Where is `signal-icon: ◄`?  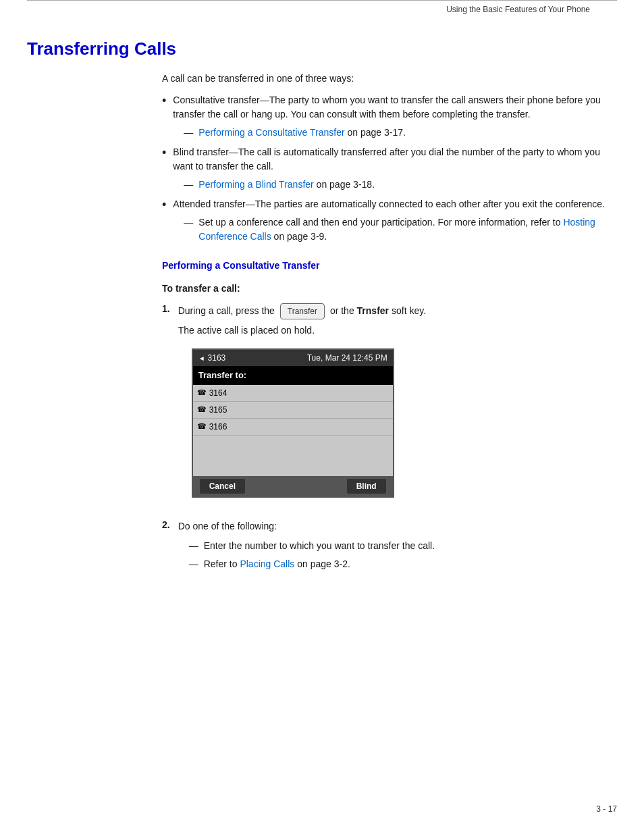
signal-icon: ◄ is located at coordinates (202, 358).